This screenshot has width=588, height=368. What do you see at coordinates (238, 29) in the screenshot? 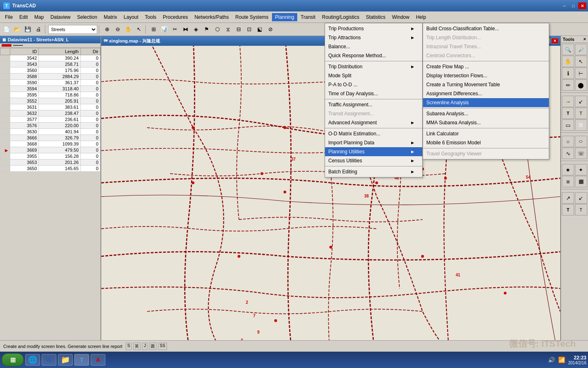
I see `tb-extra-9: ⊟` at bounding box center [238, 29].